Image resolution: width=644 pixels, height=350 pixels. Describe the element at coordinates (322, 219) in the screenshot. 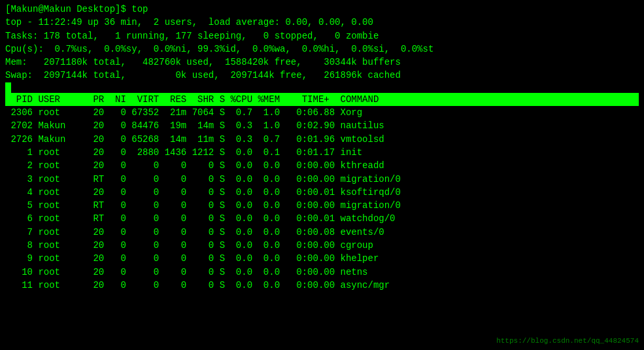

I see `process-row: 6 root RT 0 0 0 0 S 0.0 0.0 0:00.01 watc…` at that location.